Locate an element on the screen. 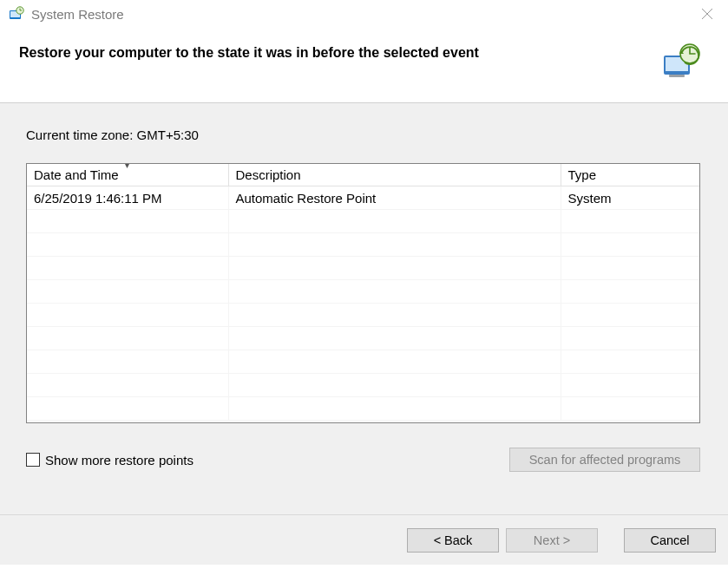 This screenshot has height=582, width=728. column-header-type: Type is located at coordinates (630, 175).